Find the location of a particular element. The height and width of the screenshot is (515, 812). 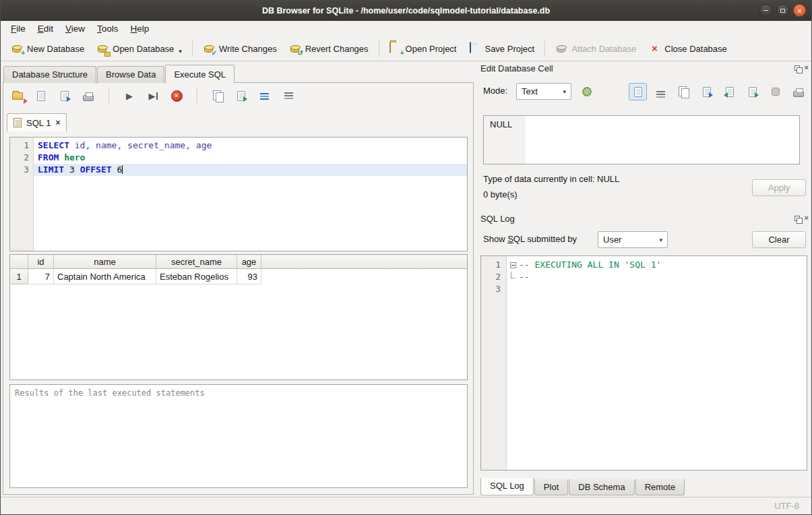

execute-current-line-button: ▶ is located at coordinates (153, 96).